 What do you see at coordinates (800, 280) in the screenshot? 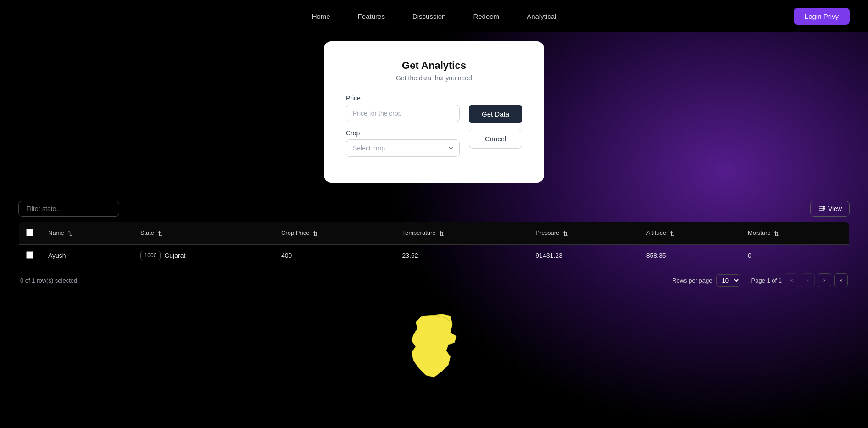
I see `pagination: Page 1 of 1 « ‹ › »` at bounding box center [800, 280].